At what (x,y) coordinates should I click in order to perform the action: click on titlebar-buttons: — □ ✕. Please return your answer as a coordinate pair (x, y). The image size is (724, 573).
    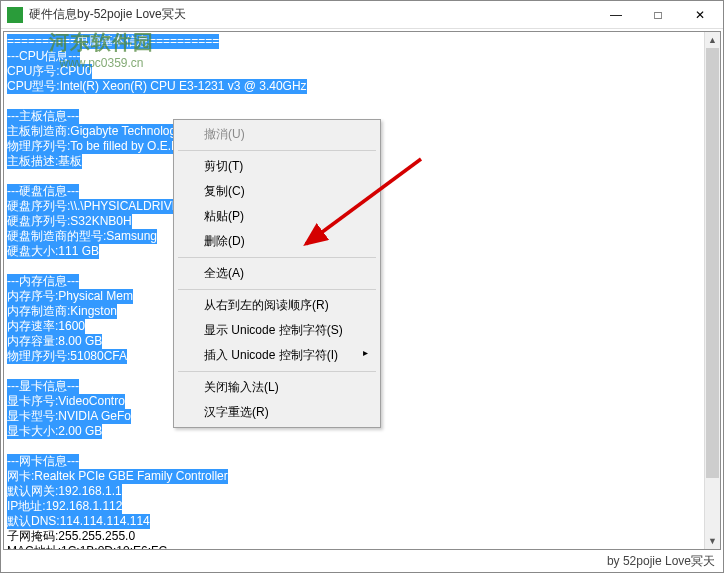
    Looking at the image, I should click on (658, 15).